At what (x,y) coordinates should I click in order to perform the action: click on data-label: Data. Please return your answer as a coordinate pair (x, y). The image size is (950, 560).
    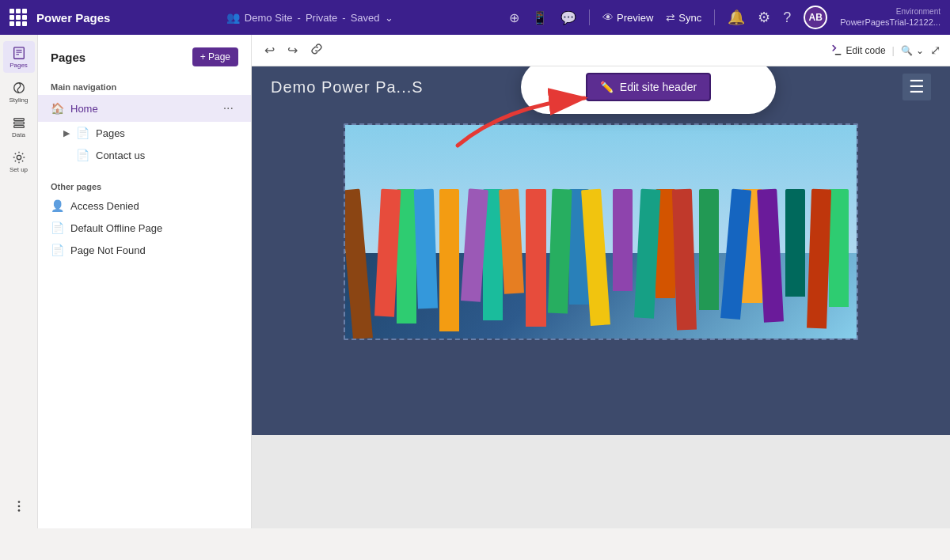
    Looking at the image, I should click on (19, 134).